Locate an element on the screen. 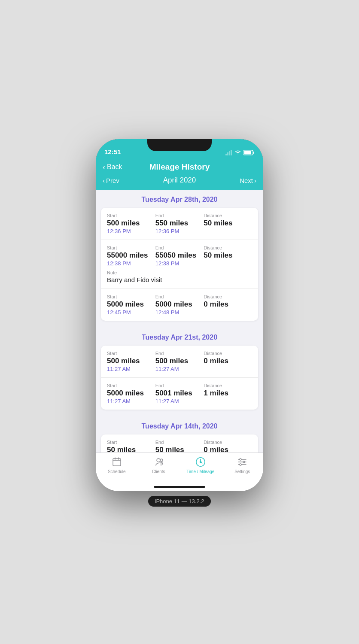  trip-cols: Start 5000 miles 12:45 PM End 5000 miles… is located at coordinates (180, 305).